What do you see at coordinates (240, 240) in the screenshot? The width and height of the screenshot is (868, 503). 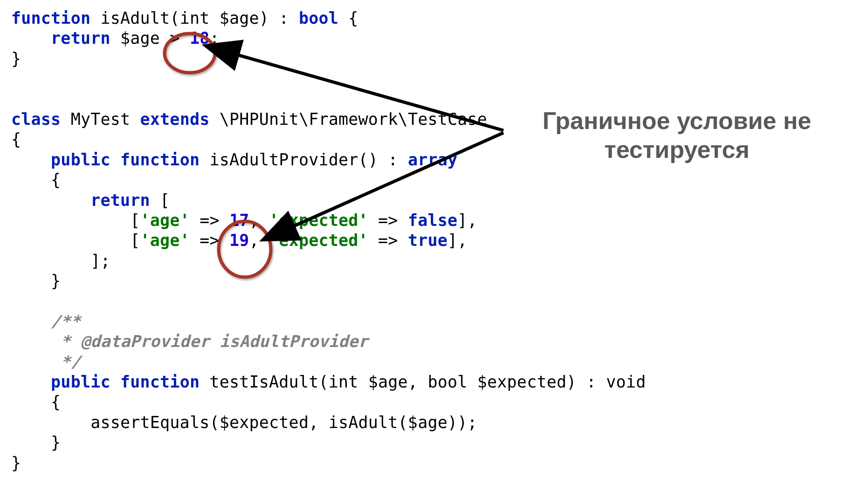 I see `tok-19: 19` at bounding box center [240, 240].